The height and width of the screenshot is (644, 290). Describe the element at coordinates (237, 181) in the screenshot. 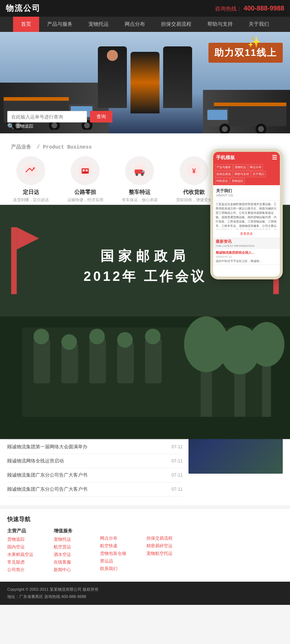

I see `mobile-nav-item: 货物追踪` at that location.